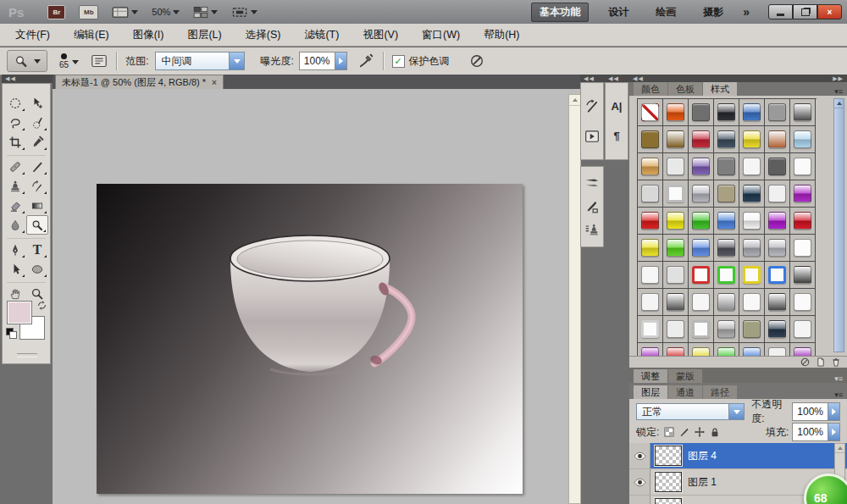 This screenshot has height=504, width=847. I want to click on screen-mode-control, so click(244, 12).